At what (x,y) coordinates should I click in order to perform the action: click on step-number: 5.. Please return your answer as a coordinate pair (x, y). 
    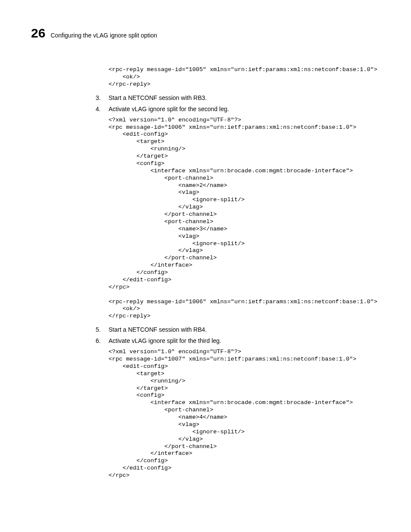
    Looking at the image, I should click on (102, 330).